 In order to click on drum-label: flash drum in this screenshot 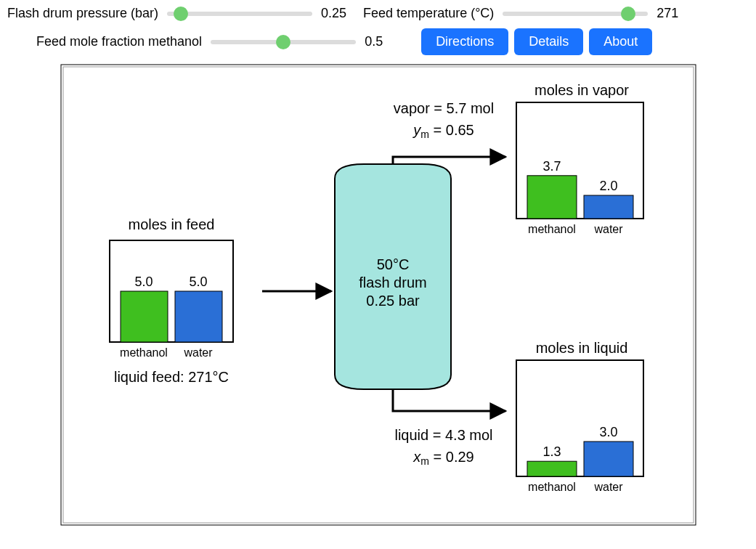, I will do `click(392, 282)`.